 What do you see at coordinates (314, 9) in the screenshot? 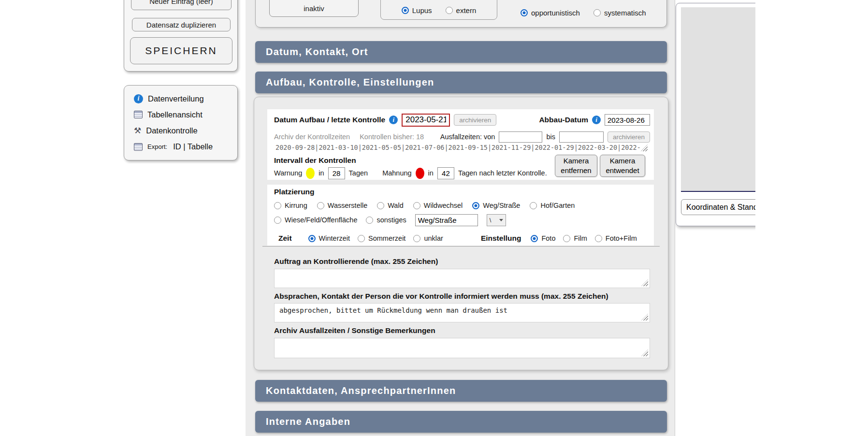
I see `inactive-toggle-button: inaktiv` at bounding box center [314, 9].